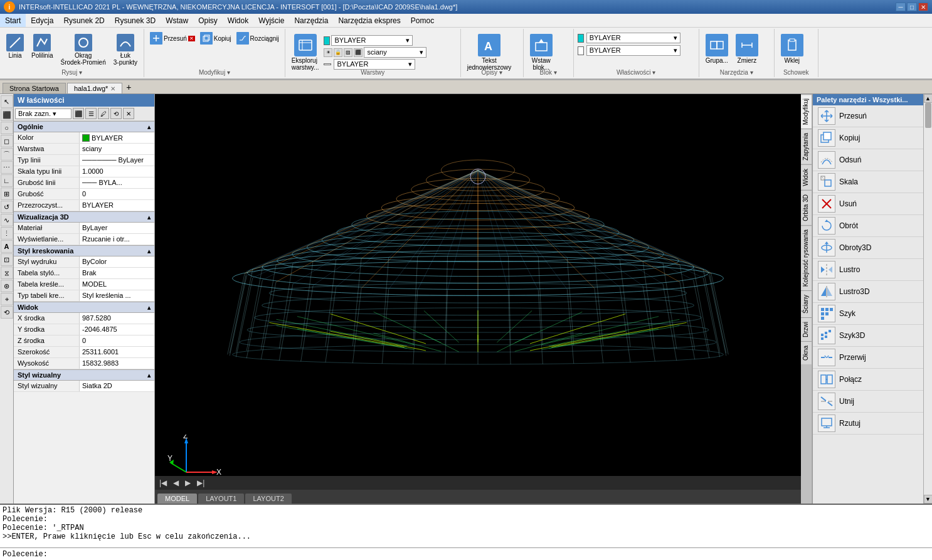  I want to click on lt-btn-11: ⊡, so click(7, 260).